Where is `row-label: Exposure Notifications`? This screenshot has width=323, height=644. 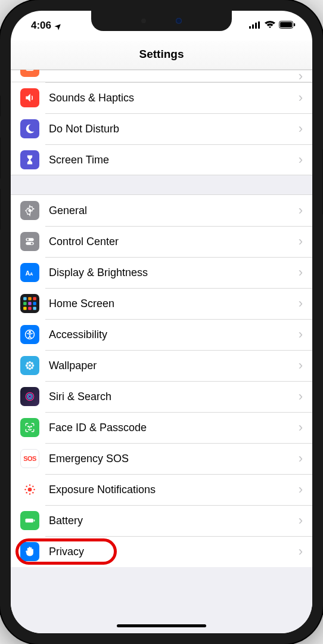
row-label: Exposure Notifications is located at coordinates (169, 490).